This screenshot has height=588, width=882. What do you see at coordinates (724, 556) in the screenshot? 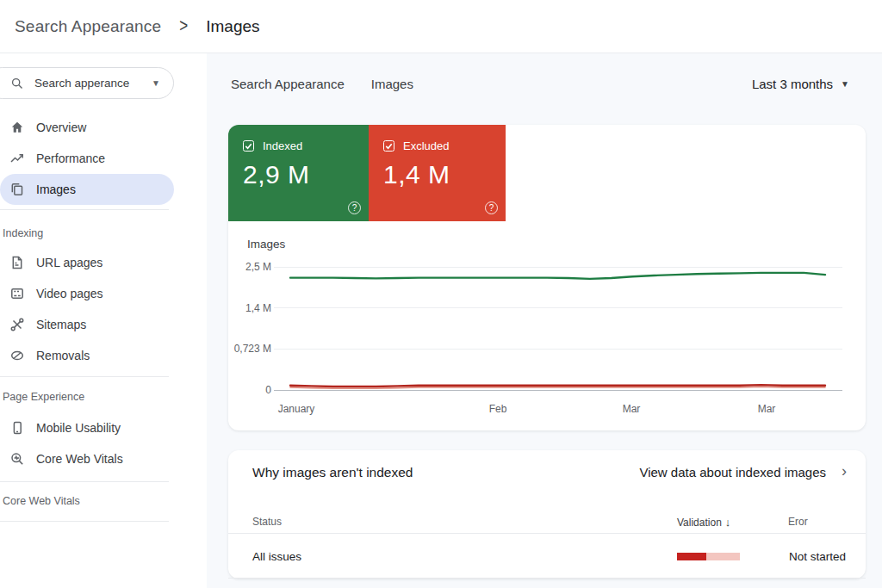
I see `validation-bar-rest` at bounding box center [724, 556].